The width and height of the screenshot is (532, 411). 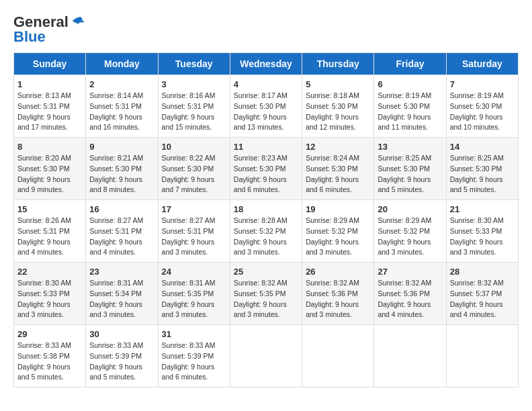 I want to click on day-number: 16, so click(x=122, y=210).